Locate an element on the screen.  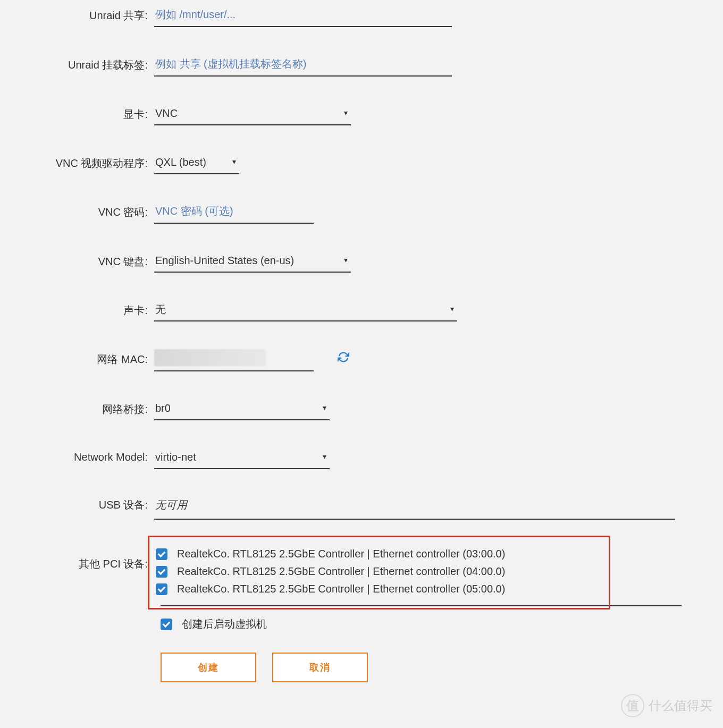
pci-highlight-box: RealtekCo. RTL8125 2.5GbE Controller | E… is located at coordinates (379, 573).